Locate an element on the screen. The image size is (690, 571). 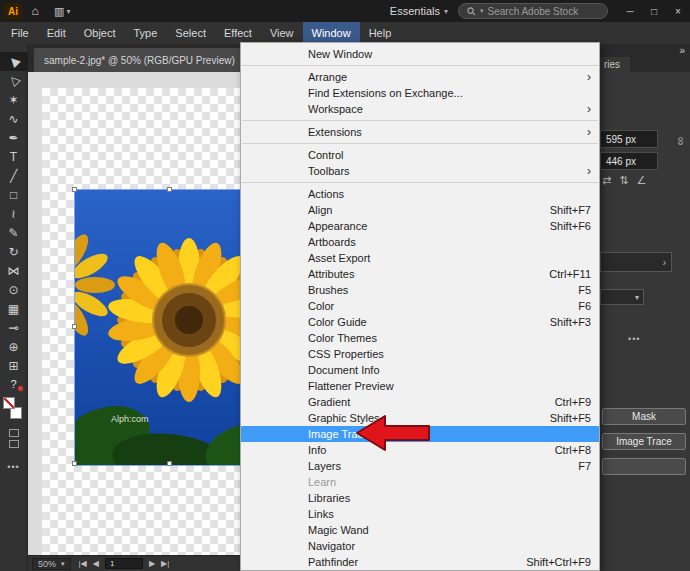
menu-separator is located at coordinates (420, 182).